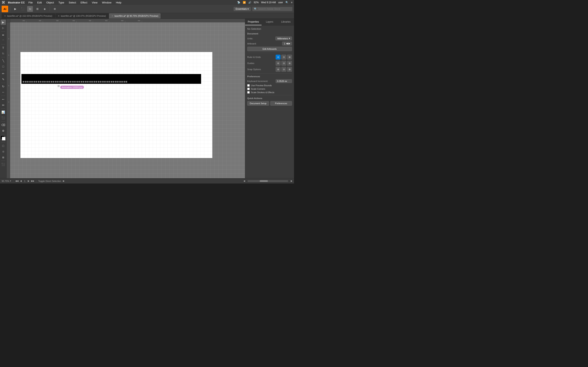 The image size is (588, 367). What do you see at coordinates (270, 69) in the screenshot?
I see `snap-options-row: Snap Options ⊞ ⊟ ⊠` at bounding box center [270, 69].